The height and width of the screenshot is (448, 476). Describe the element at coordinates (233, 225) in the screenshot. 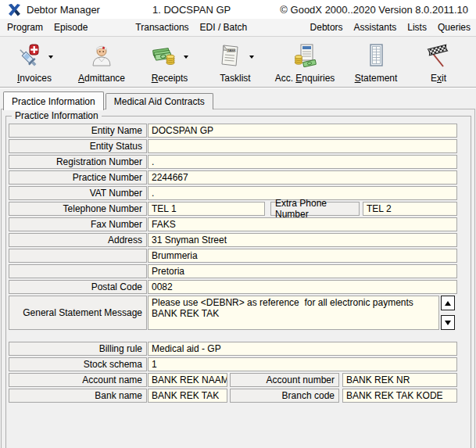

I see `fax-number-row: Fax Number FAKS` at that location.